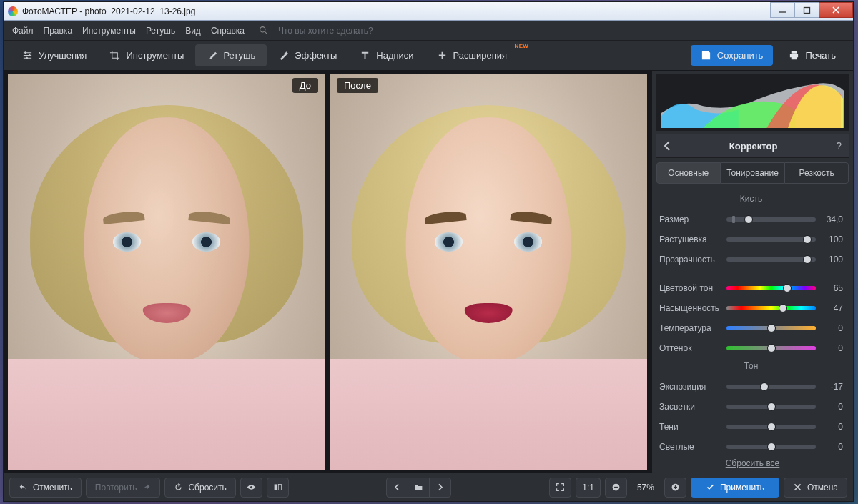 The image size is (858, 504). Describe the element at coordinates (836, 10) in the screenshot. I see `close-button` at that location.